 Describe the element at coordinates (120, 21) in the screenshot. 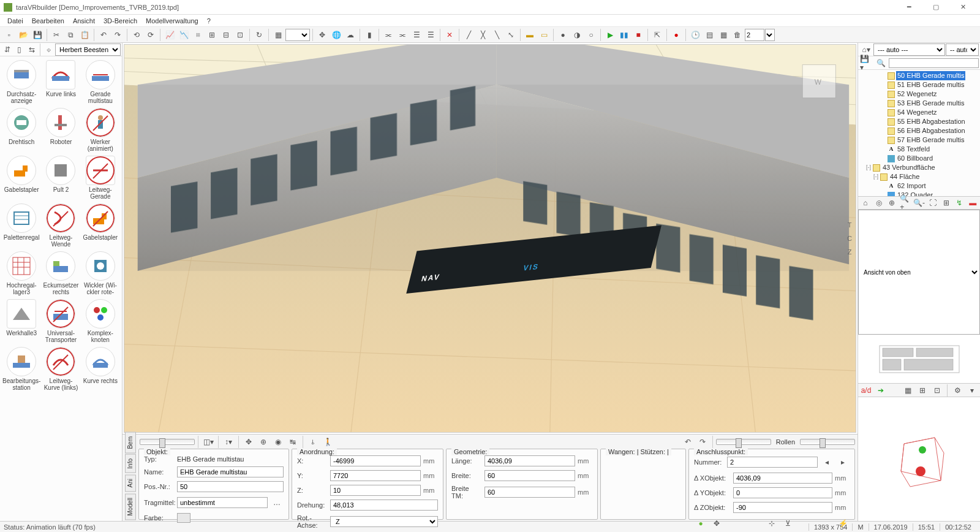

I see `menu-3dbereich: 3D-Bereich` at that location.